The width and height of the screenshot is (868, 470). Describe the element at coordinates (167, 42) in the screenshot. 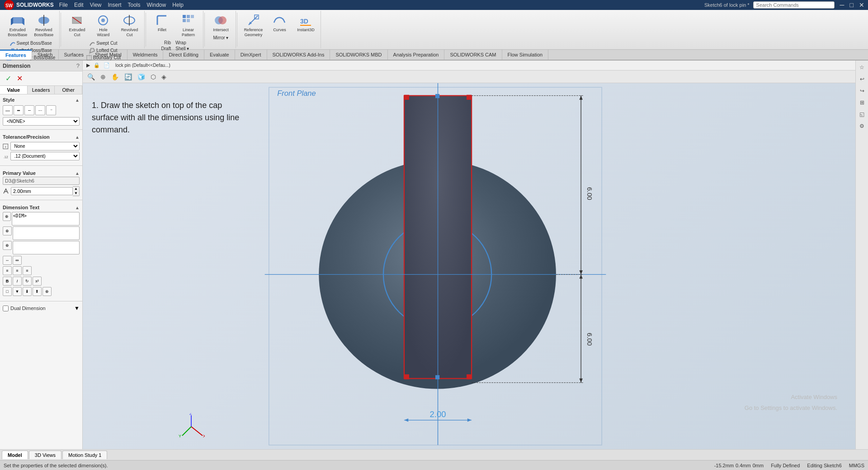

I see `rib-button: Rib` at that location.